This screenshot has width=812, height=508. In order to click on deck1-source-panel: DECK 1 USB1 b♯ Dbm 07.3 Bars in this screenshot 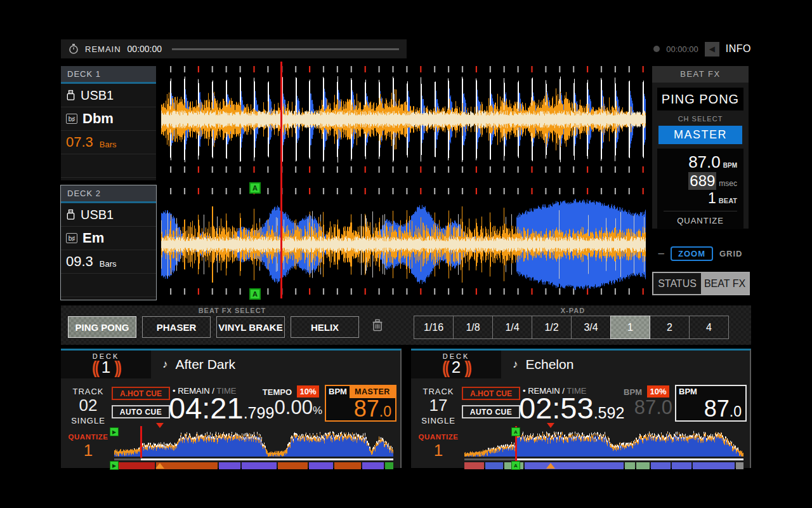, I will do `click(108, 123)`.